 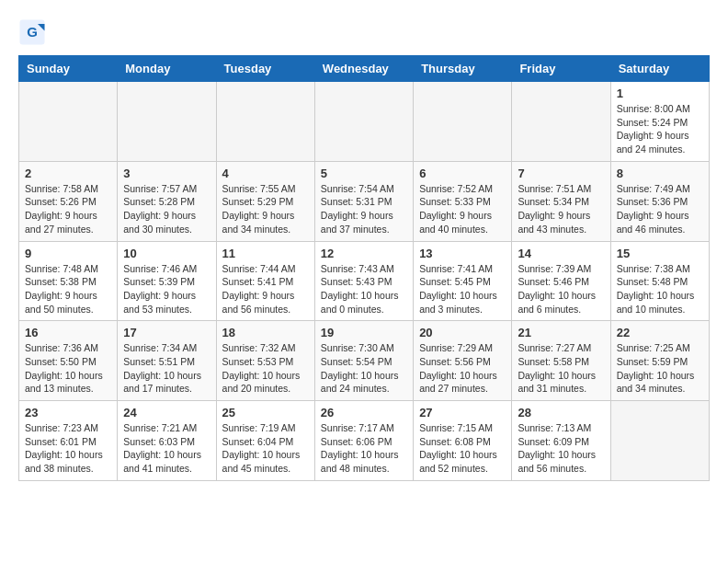 I want to click on day-info: Sunrise: 7:41 AM Sunset: 5:45 PM Dayligh…, so click(x=462, y=289).